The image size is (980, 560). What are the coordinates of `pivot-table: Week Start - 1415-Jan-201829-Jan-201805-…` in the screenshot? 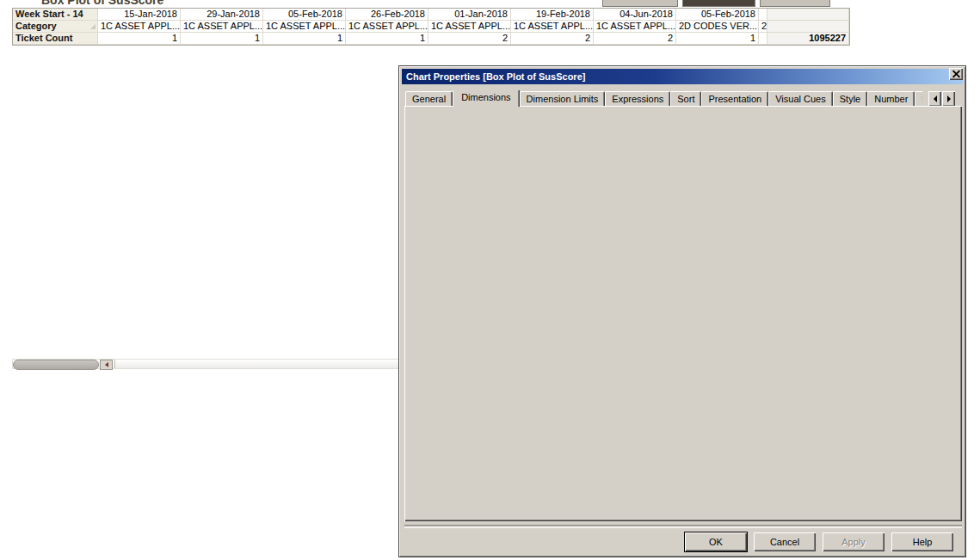 It's located at (431, 27).